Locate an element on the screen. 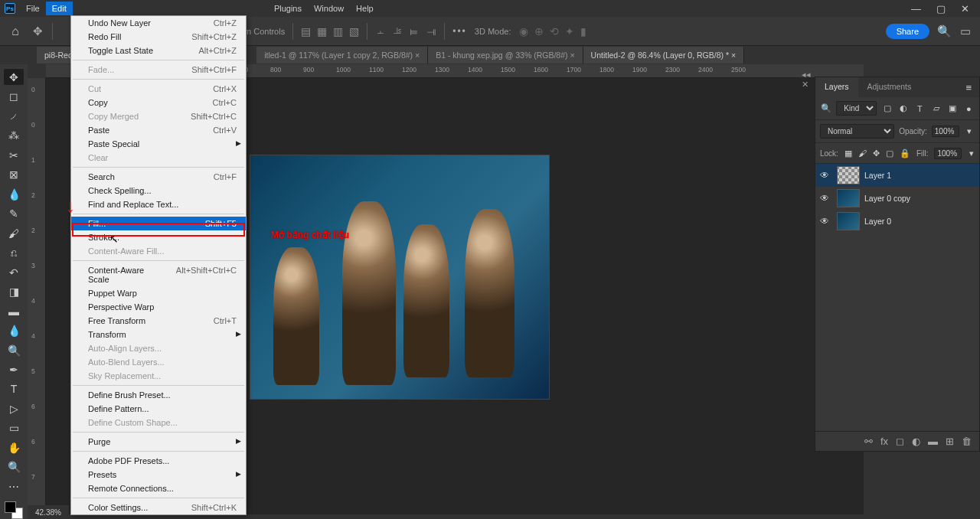 The height and width of the screenshot is (519, 980). 3d-icon: ▮ is located at coordinates (583, 31).